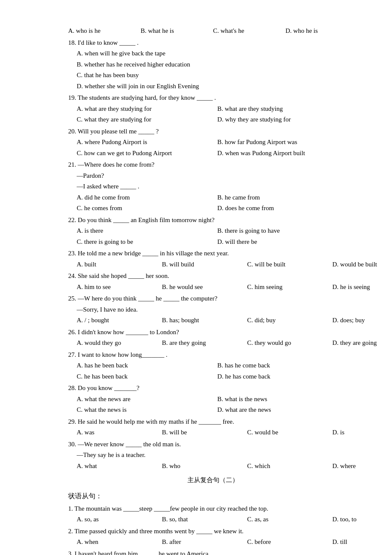 This screenshot has height=555, width=392. Describe the element at coordinates (213, 332) in the screenshot. I see `q26-stem: 26. I didn't know how _______ to London?` at that location.